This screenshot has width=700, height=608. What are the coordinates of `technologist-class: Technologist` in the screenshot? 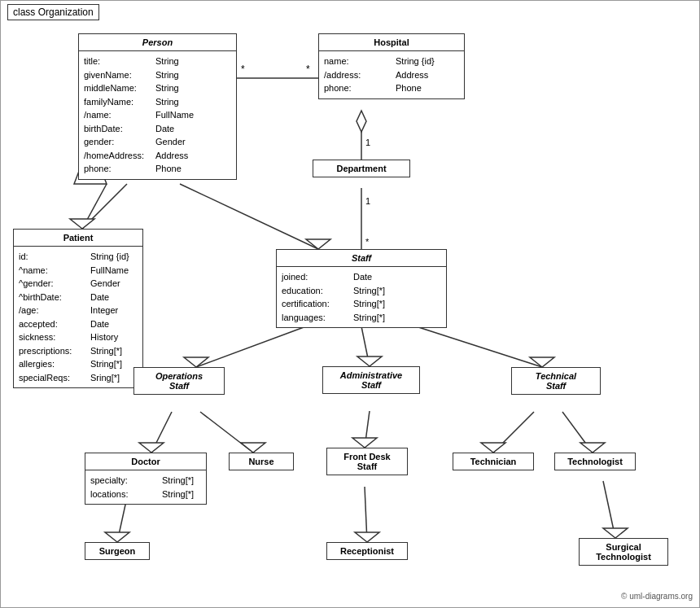 It's located at (595, 461).